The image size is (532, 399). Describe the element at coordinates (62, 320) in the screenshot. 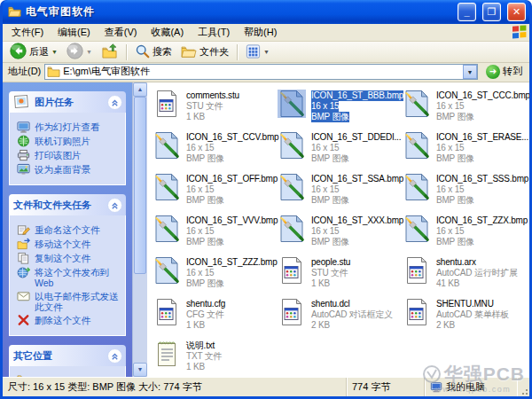

I see `sidebar-task-label: 删除这个文件` at that location.